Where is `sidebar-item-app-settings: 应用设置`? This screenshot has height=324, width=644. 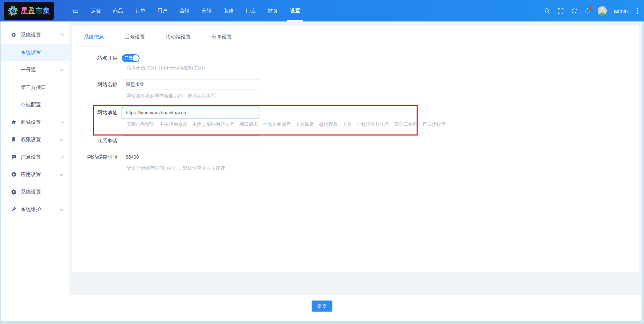
sidebar-item-app-settings: 应用设置 is located at coordinates (35, 174).